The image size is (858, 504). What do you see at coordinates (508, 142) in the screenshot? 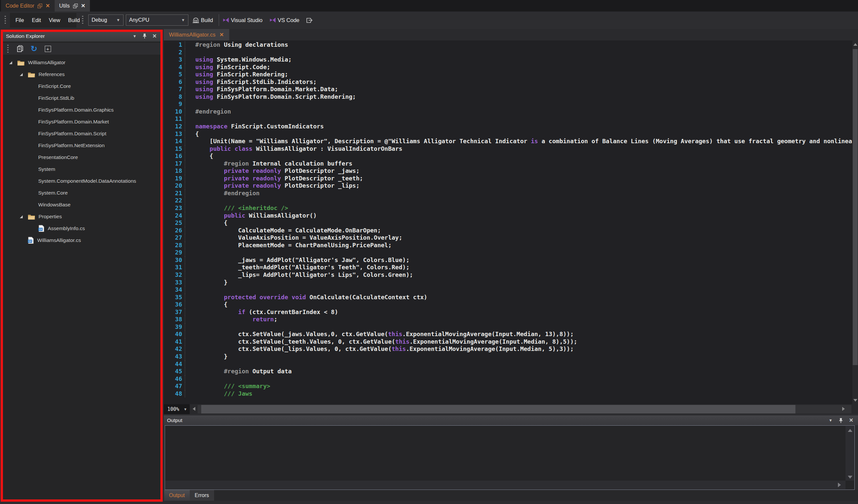
I see `code-line: 14 [Unit(Name = "Williams Alligator", De…` at bounding box center [508, 142].